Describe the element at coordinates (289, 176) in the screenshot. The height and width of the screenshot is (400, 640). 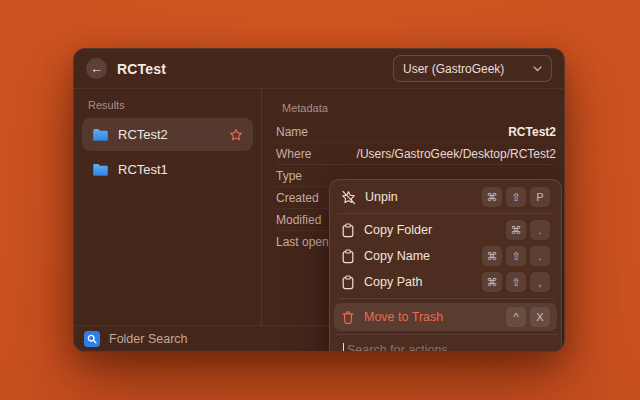
I see `metadata-row-label: Type` at that location.